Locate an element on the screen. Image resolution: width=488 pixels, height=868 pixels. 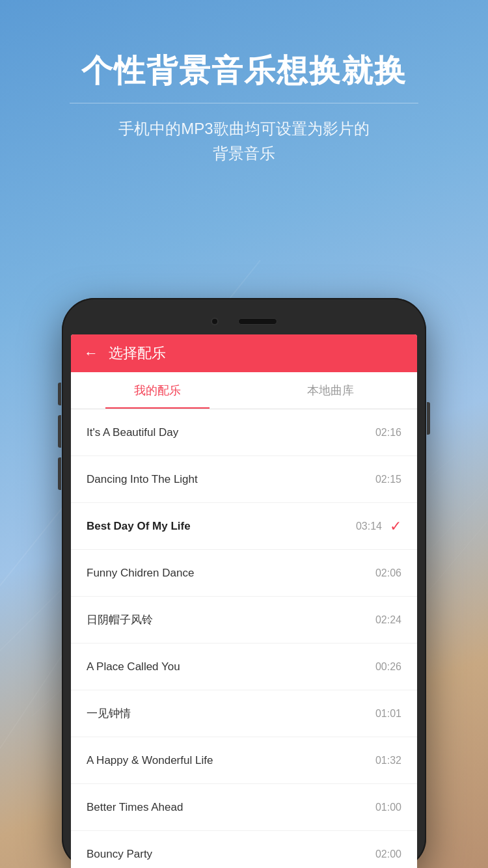
song-item: Funny Chidren Dance 02:06 is located at coordinates (244, 573).